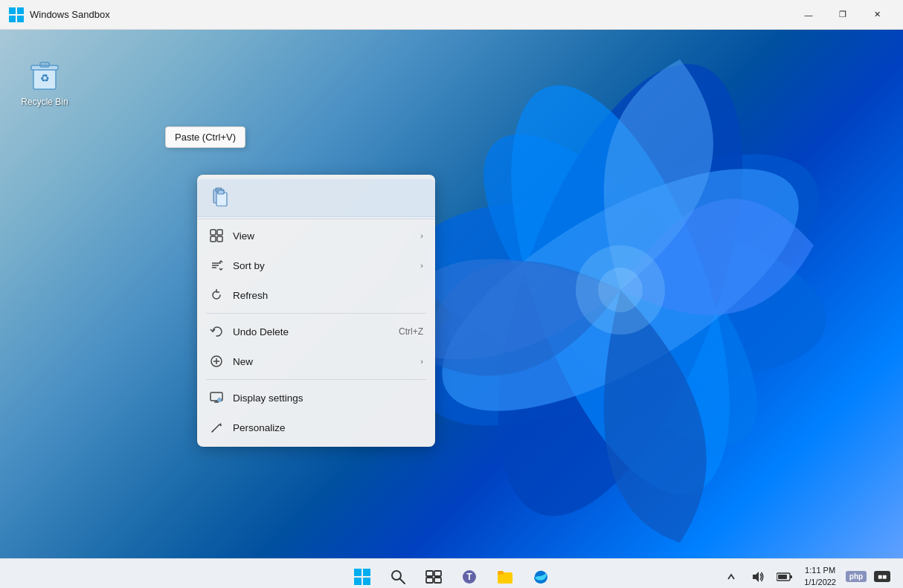  What do you see at coordinates (205, 137) in the screenshot?
I see `paste-tooltip-text: Paste (Ctrl+V)` at bounding box center [205, 137].